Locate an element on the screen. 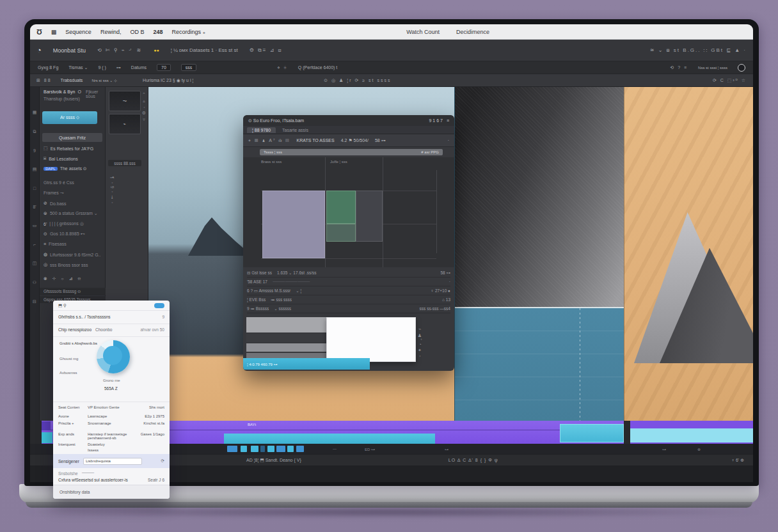  timeline-clip-cyan-light is located at coordinates (692, 435).